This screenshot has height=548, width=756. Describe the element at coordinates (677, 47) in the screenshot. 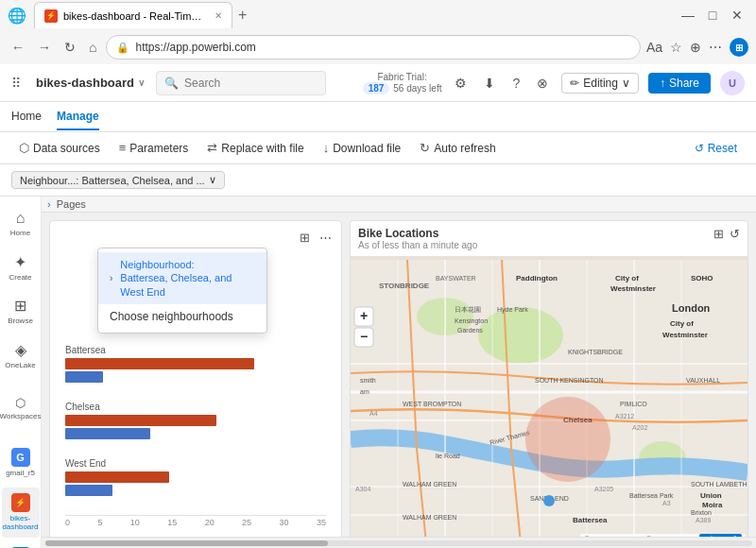

I see `favorites-icon: ☆` at that location.